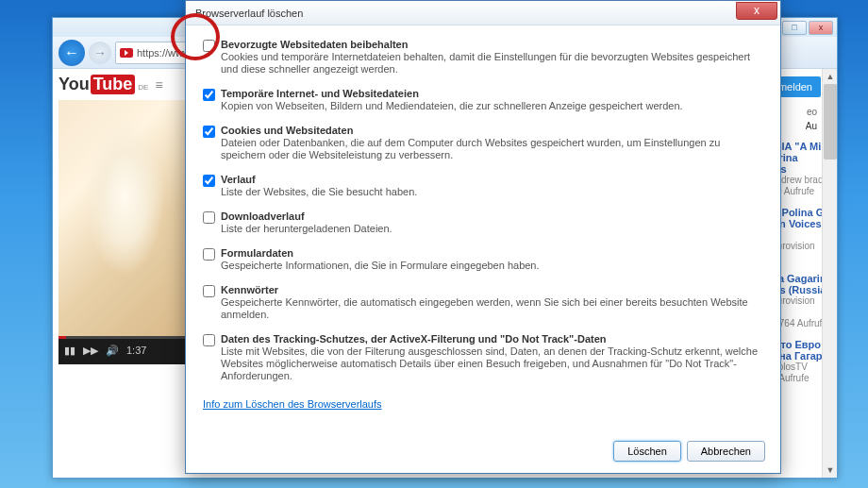 The height and width of the screenshot is (488, 868). What do you see at coordinates (319, 179) in the screenshot?
I see `option-label: Verlauf` at bounding box center [319, 179].